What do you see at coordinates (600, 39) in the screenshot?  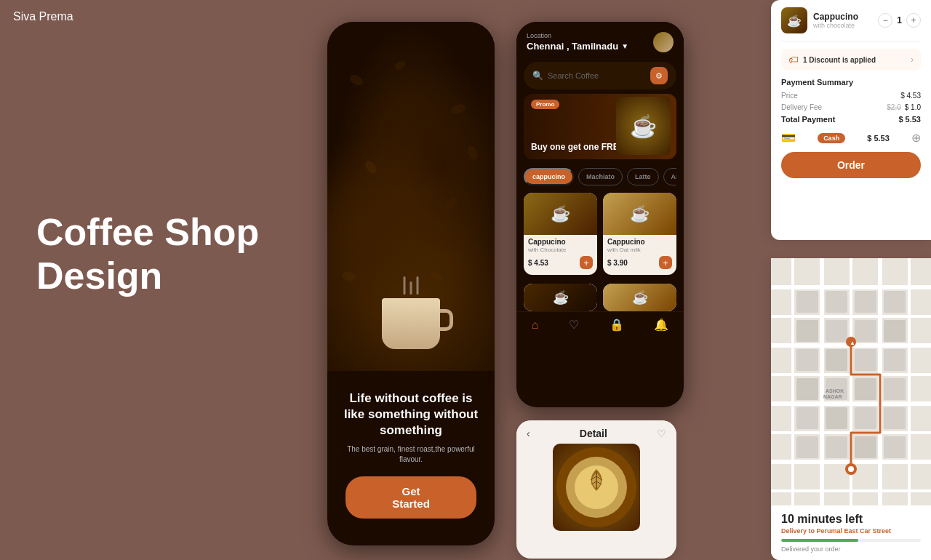 I see `phone2-header: Location Chennai , Tamilnadu ▼` at bounding box center [600, 39].